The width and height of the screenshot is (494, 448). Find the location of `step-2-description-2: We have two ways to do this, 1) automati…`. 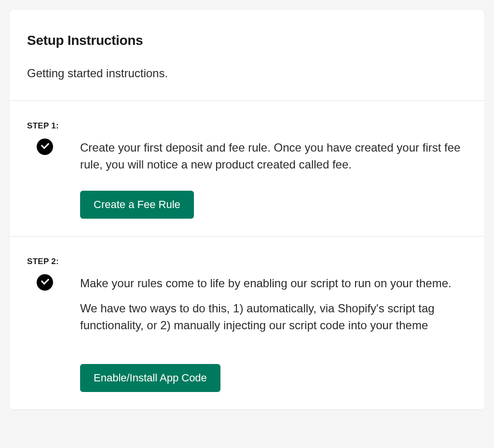

step-2-description-2: We have two ways to do this, 1) automati… is located at coordinates (274, 317).